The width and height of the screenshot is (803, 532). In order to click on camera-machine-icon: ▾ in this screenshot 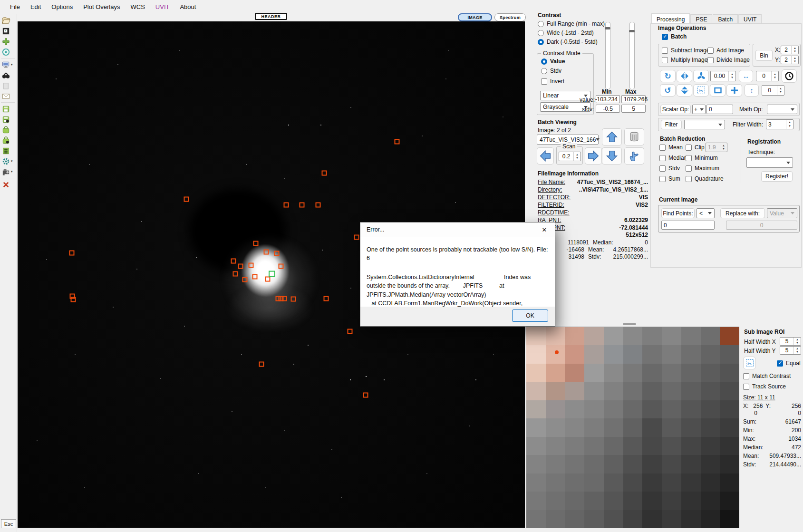, I will do `click(8, 172)`.